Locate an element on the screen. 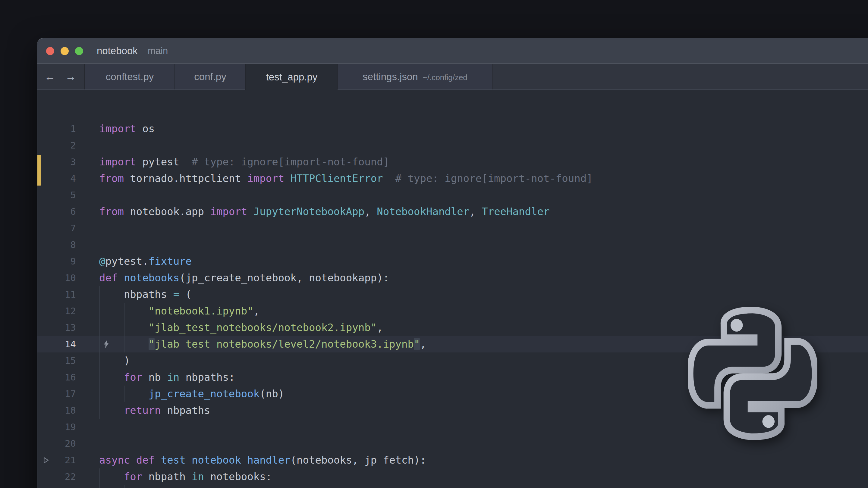 The height and width of the screenshot is (488, 868). code-text: ) is located at coordinates (115, 361).